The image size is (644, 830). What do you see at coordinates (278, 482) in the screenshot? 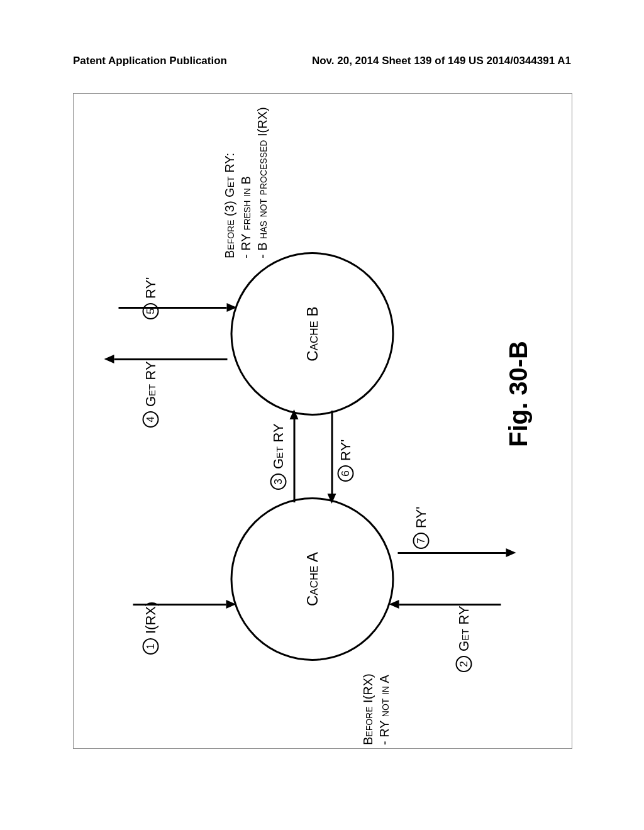
I see `step-3-num: 3` at bounding box center [278, 482].